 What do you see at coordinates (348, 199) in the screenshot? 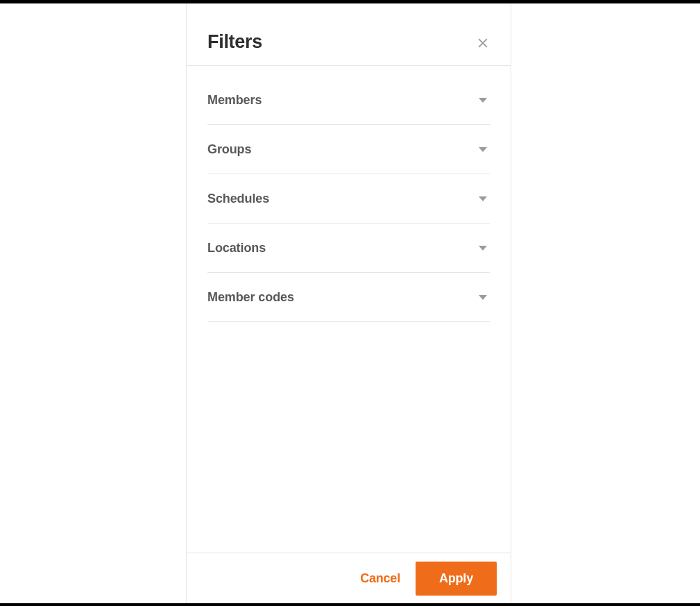
I see `filter-row-schedules: Schedules` at bounding box center [348, 199].